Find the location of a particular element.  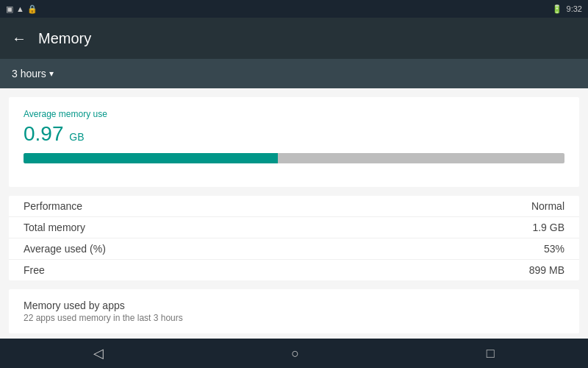

memory-number: 0.97 is located at coordinates (44, 134).